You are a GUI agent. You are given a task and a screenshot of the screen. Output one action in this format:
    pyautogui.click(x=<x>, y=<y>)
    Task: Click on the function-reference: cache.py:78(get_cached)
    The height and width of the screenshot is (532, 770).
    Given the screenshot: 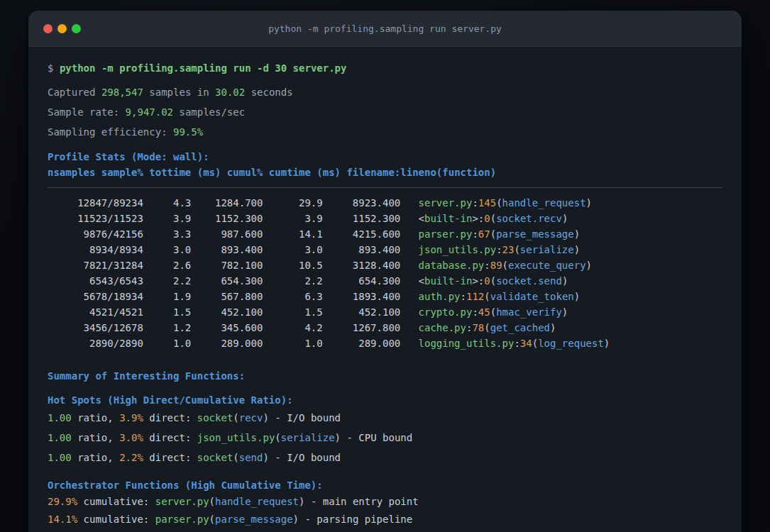 What is the action you would take?
    pyautogui.click(x=488, y=328)
    